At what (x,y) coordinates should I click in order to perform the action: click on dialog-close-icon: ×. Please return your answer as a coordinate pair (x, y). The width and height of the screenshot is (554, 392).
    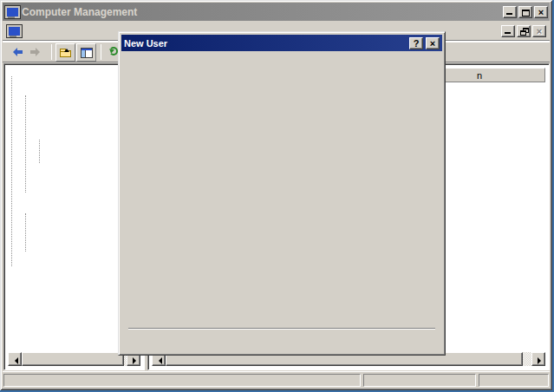
    Looking at the image, I should click on (433, 43).